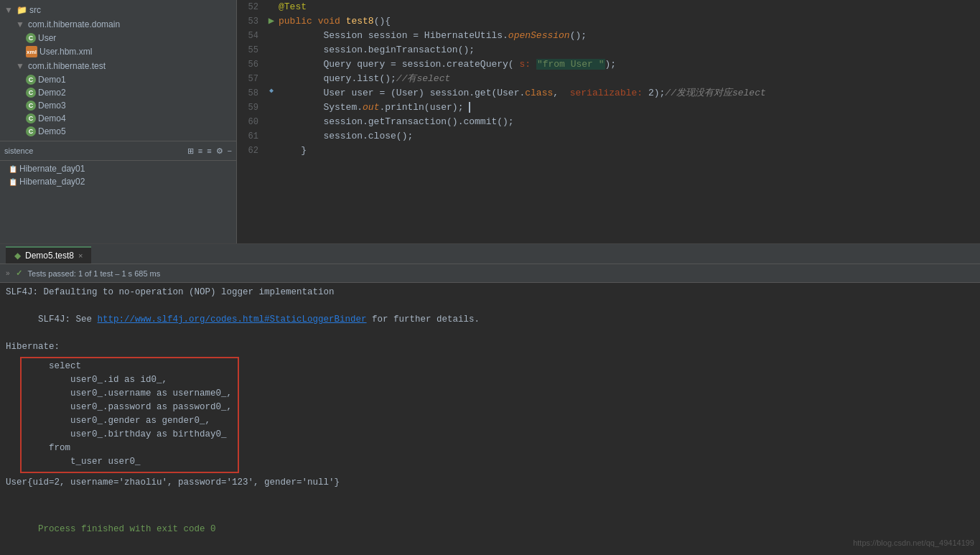 This screenshot has width=980, height=555. I want to click on param-serializable: serializable:, so click(606, 93).